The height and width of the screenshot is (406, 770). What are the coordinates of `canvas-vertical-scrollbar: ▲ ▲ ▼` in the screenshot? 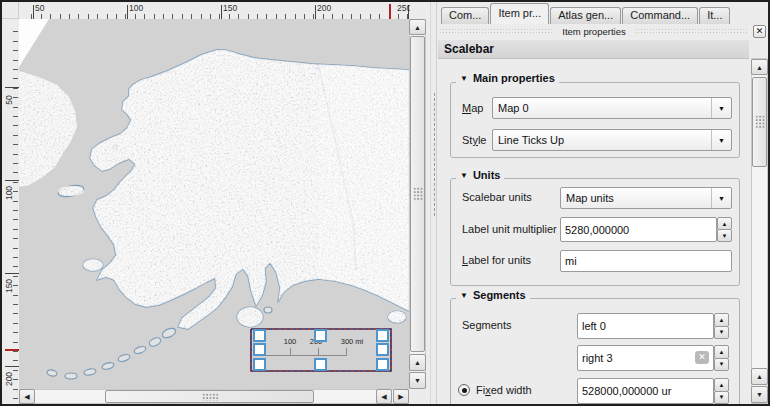 It's located at (418, 204).